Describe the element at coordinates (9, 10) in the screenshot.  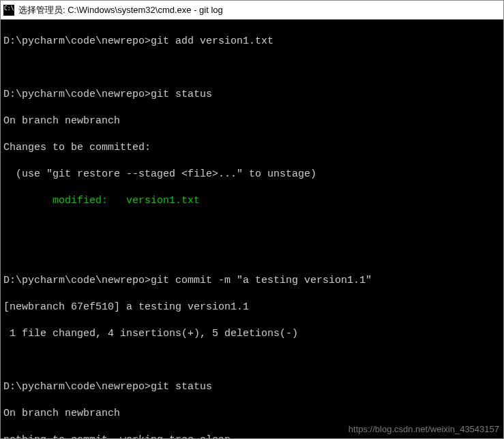
I see `cmd-icon` at that location.